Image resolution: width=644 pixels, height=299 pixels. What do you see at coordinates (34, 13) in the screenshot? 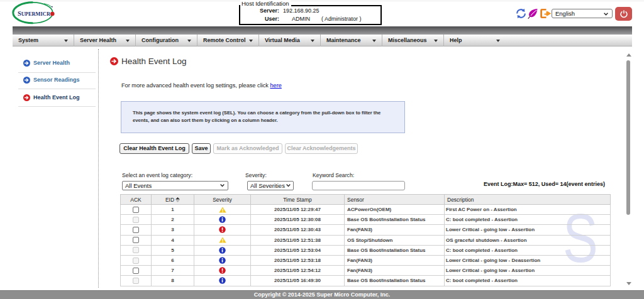
I see `svg-text: SUPERMICR` at bounding box center [34, 13].